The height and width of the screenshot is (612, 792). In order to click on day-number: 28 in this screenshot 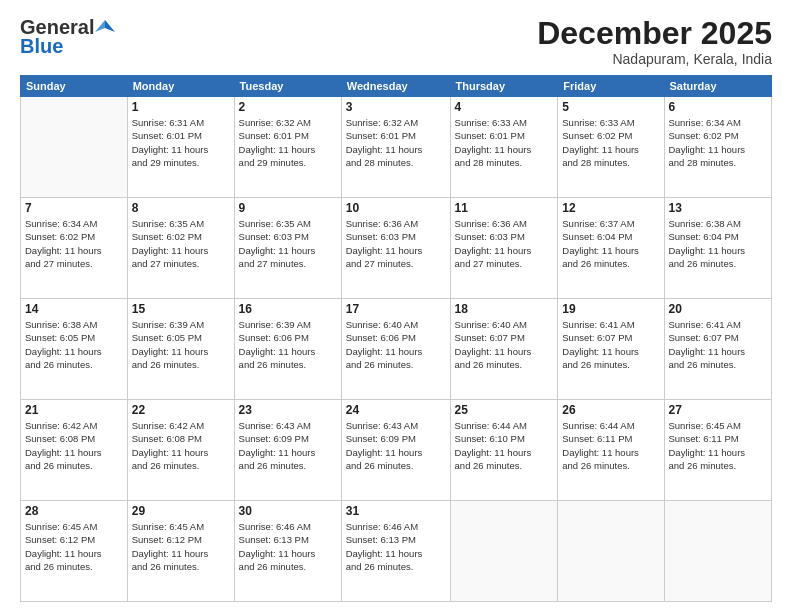, I will do `click(74, 511)`.